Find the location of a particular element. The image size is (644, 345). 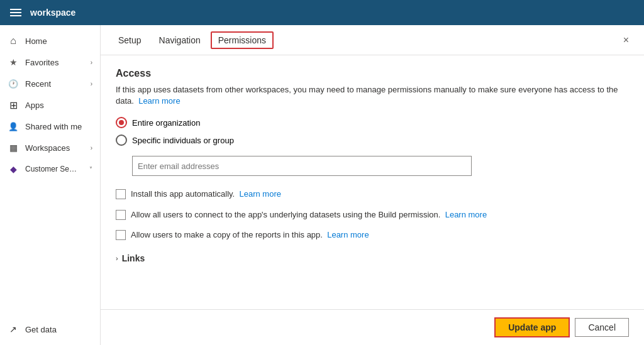

checkbox-install-auto: Install this app automatically. Learn mo… is located at coordinates (372, 194).